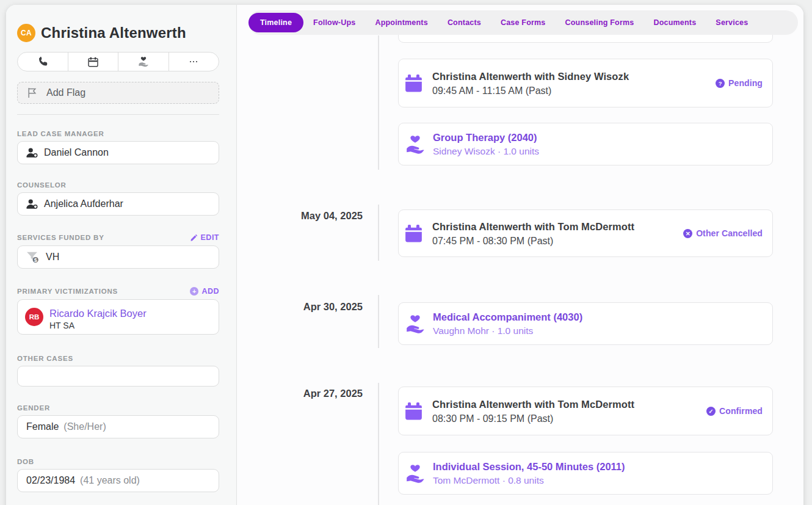 Image resolution: width=812 pixels, height=505 pixels. I want to click on gender-label: GENDER, so click(118, 408).